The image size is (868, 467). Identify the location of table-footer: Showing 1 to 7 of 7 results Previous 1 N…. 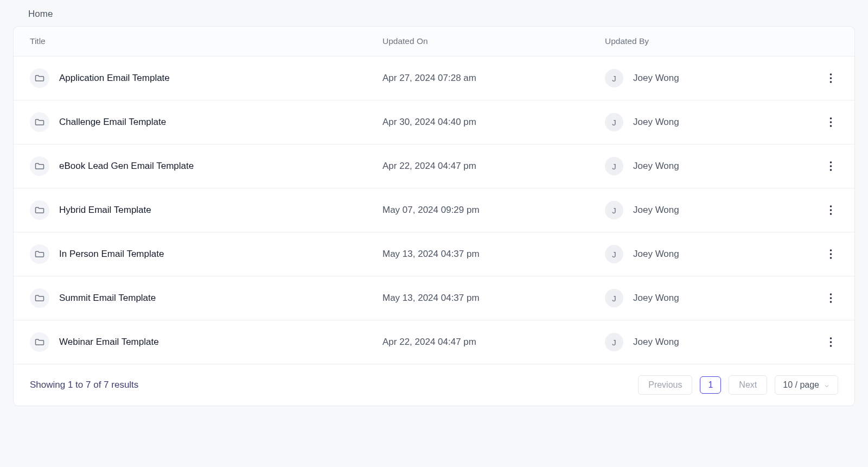
(434, 385).